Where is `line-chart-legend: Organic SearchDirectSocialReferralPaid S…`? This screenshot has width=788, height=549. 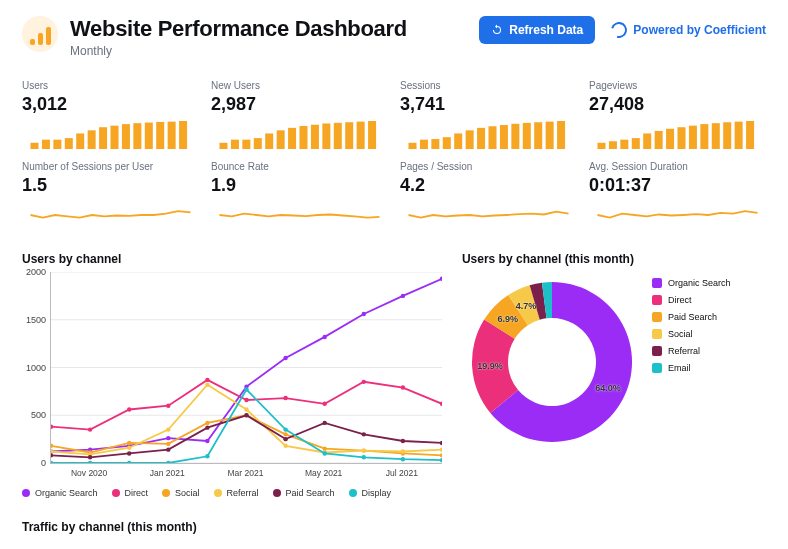 line-chart-legend: Organic SearchDirectSocialReferralPaid S… is located at coordinates (232, 493).